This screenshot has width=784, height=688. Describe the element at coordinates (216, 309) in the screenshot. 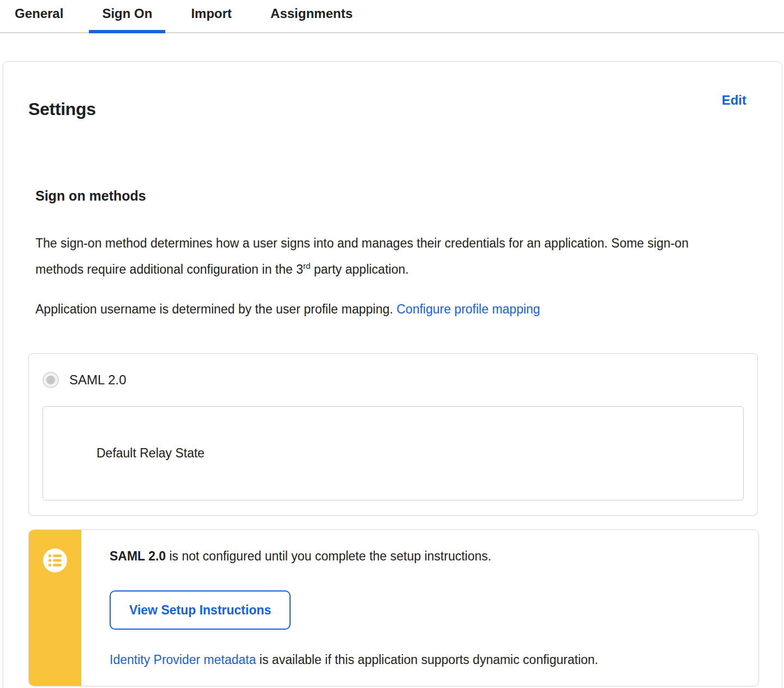

I see `application-username-text: Application username is determined by th…` at that location.